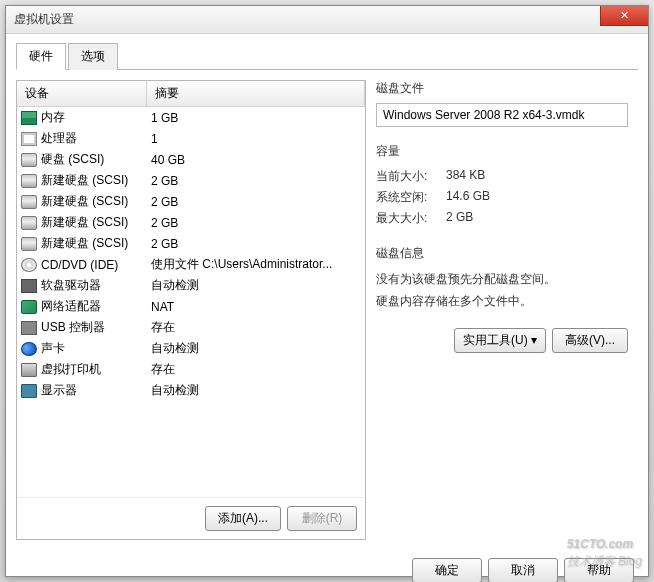  What do you see at coordinates (191, 370) in the screenshot?
I see `device-row: 虚拟打印机存在` at bounding box center [191, 370].